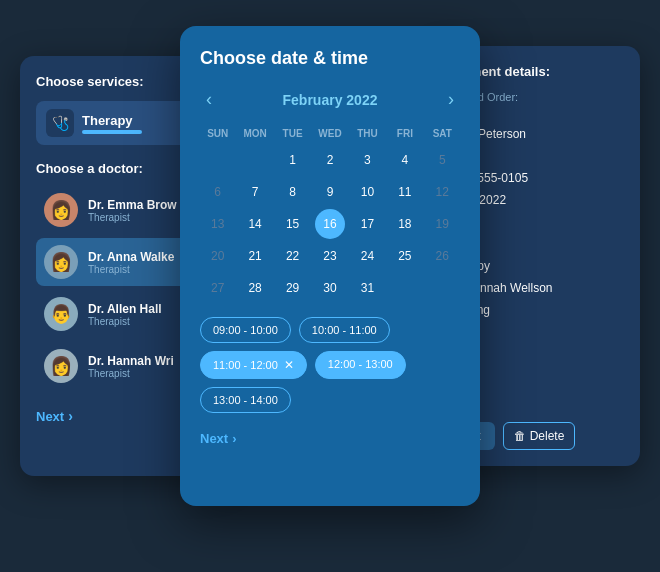 The image size is (660, 572). Describe the element at coordinates (255, 192) in the screenshot. I see `calendar-day: 7` at that location.